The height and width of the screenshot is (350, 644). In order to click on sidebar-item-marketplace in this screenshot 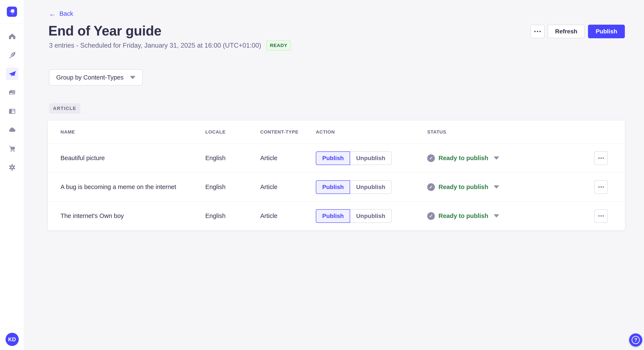, I will do `click(12, 149)`.